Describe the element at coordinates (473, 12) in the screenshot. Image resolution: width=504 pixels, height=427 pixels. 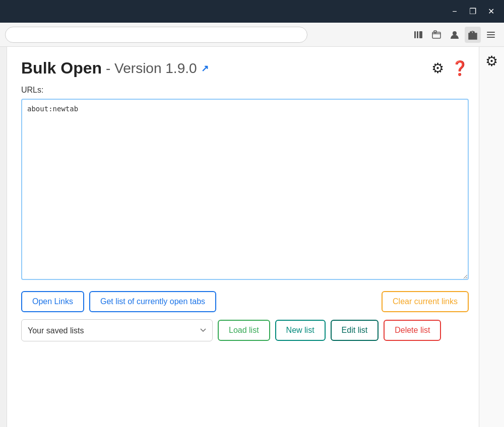
I see `maximize-button: ❐` at that location.